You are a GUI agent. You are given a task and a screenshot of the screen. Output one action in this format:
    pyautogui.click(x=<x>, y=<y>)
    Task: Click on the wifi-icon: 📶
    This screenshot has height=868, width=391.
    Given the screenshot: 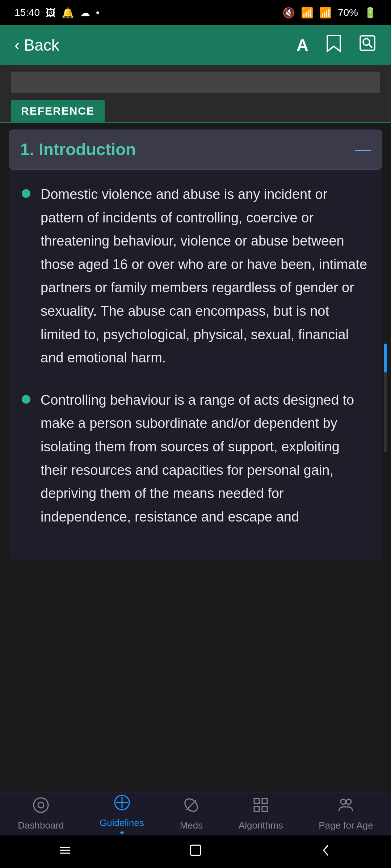 What is the action you would take?
    pyautogui.click(x=307, y=13)
    